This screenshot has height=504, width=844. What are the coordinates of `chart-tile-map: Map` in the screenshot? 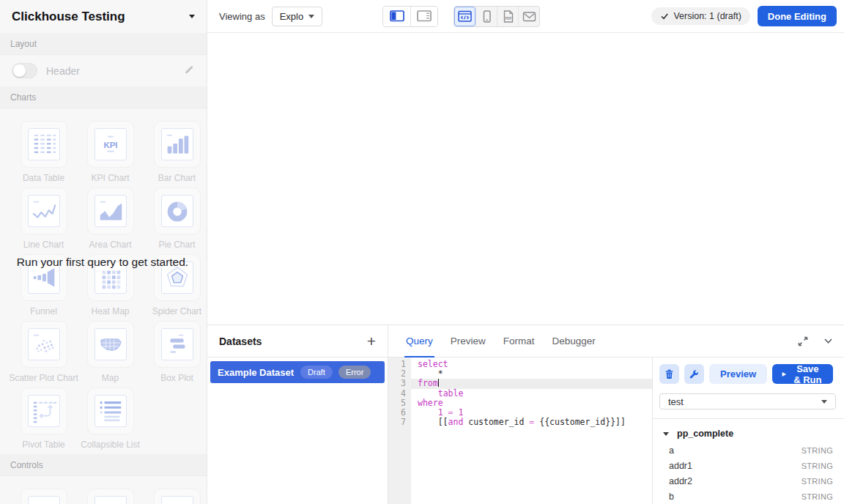 It's located at (110, 352).